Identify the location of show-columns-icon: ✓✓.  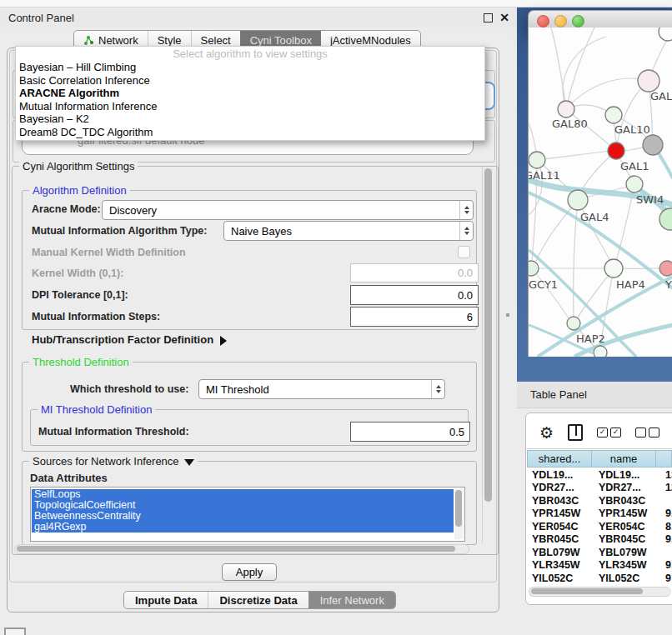
(609, 432).